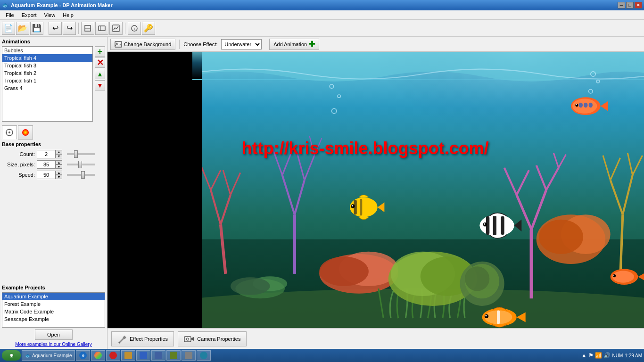 The image size is (644, 362). Describe the element at coordinates (107, 355) in the screenshot. I see `taskbar-left: ⊞ 🐟 Aquarium Example e` at that location.